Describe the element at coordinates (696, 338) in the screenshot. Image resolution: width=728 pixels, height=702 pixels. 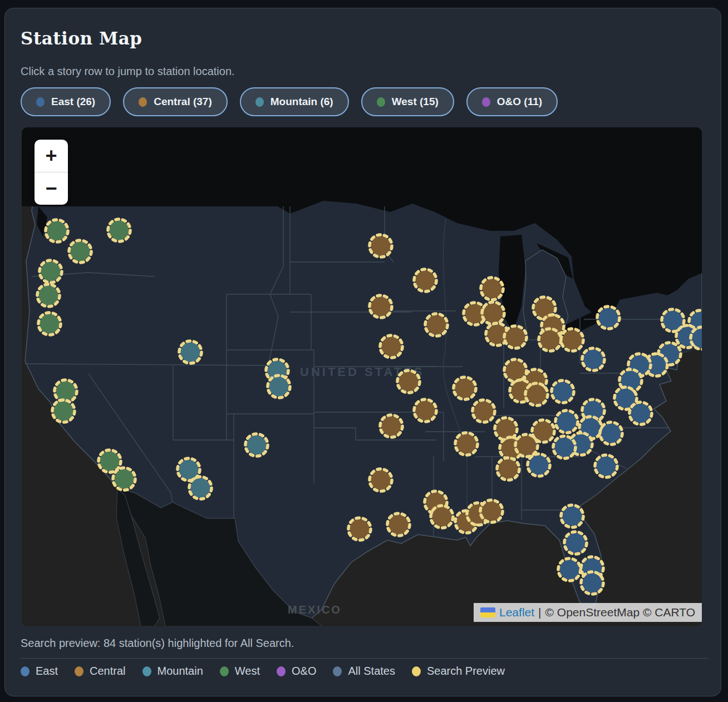
I see `station-marker-east` at that location.